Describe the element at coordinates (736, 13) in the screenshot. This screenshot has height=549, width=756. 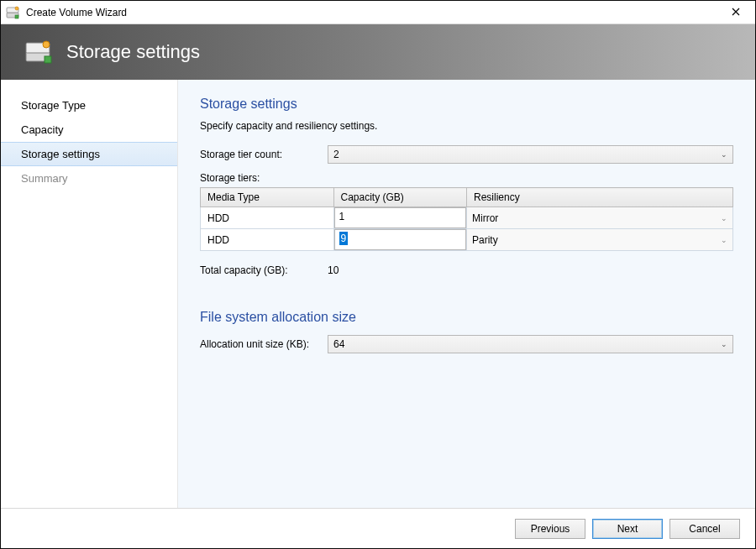
I see `close-button` at that location.